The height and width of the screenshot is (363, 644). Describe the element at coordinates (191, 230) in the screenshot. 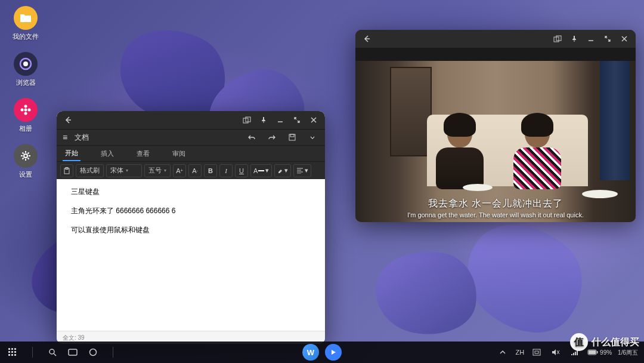

I see `text-line: 可以直接使用鼠标和键盘` at that location.